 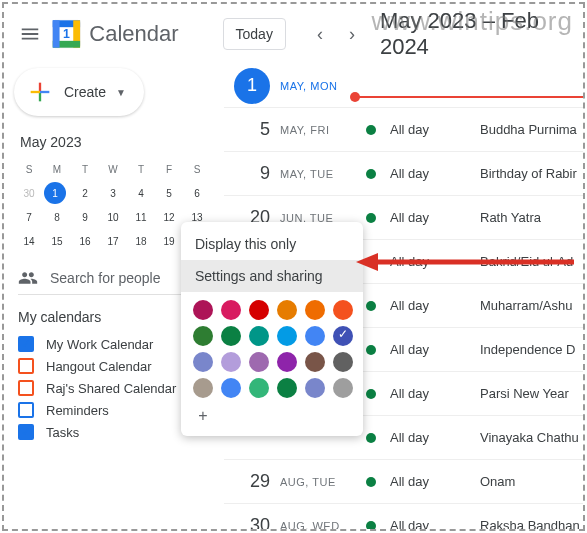 I want to click on mini-calendar-title: May 2023, so click(x=119, y=142).